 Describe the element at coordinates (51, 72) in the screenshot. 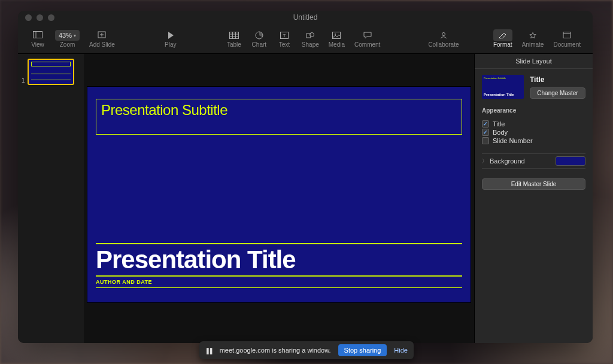

I see `slide-thumbnail-1: 1` at that location.